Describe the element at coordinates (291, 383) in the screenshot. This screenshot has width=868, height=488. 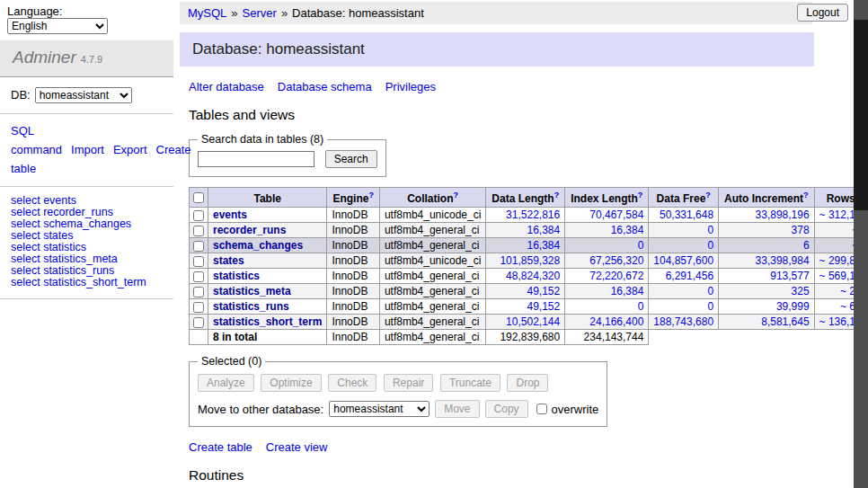
I see `selected-action-button: Optimize` at that location.